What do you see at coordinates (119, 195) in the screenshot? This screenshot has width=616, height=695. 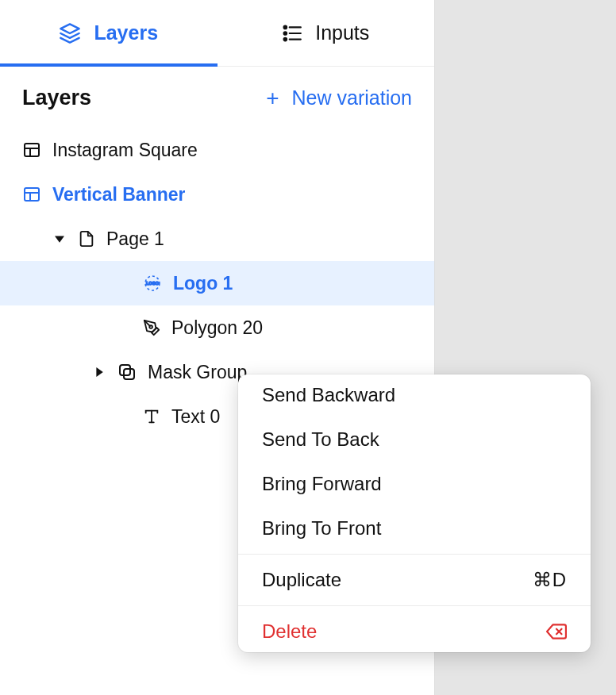 I see `layer-label: Vertical Banner` at bounding box center [119, 195].